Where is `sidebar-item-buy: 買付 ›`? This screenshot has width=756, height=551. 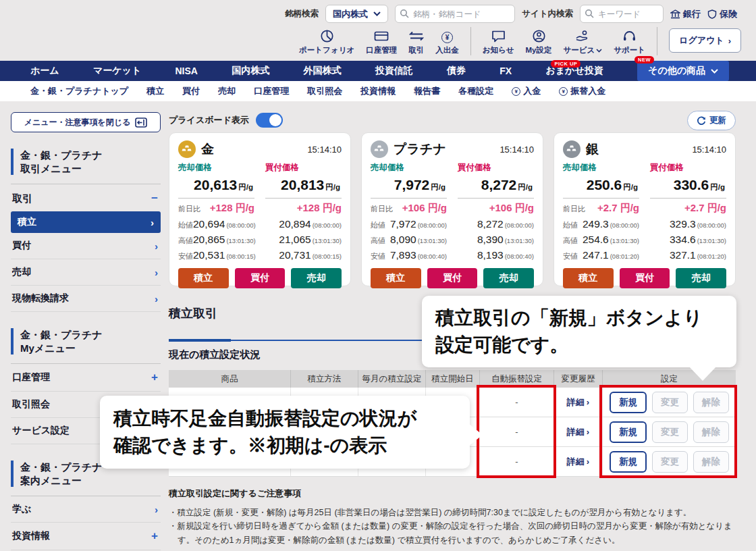
sidebar-item-buy: 買付 › is located at coordinates (86, 246).